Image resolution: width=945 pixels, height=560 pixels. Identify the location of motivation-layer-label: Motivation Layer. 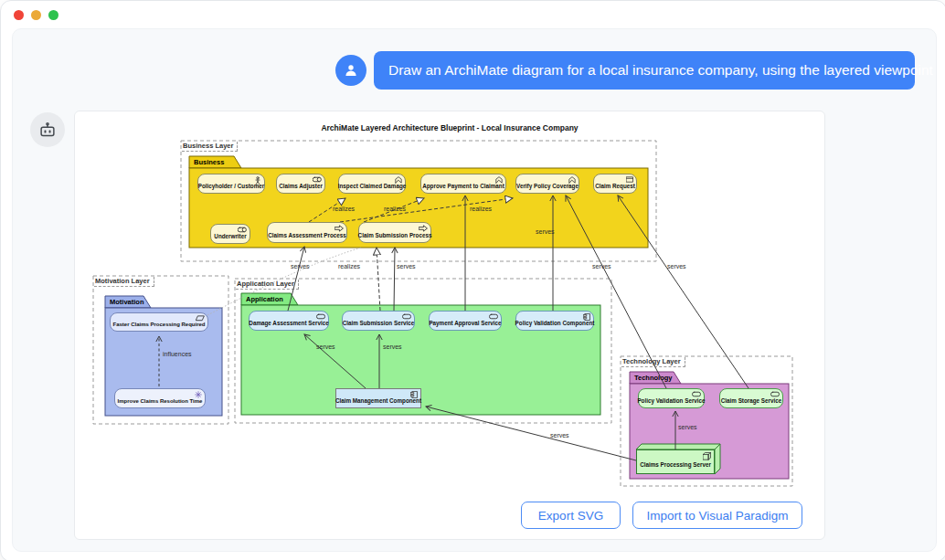
(124, 281).